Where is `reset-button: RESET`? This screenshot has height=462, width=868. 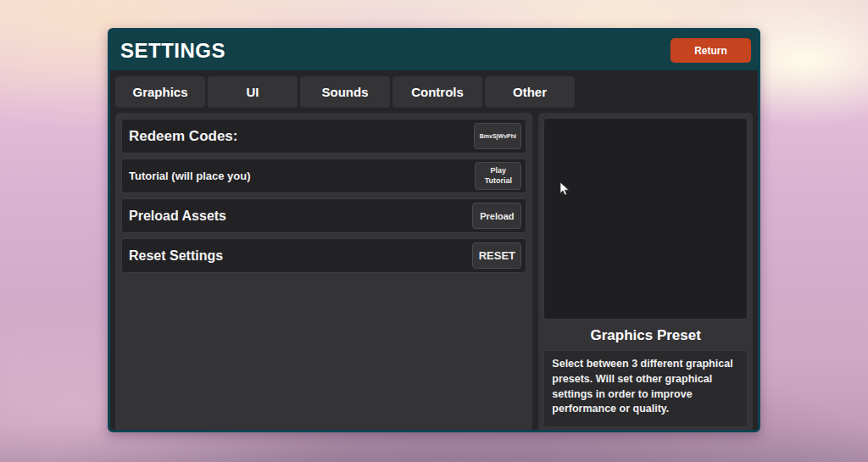
reset-button: RESET is located at coordinates (497, 256).